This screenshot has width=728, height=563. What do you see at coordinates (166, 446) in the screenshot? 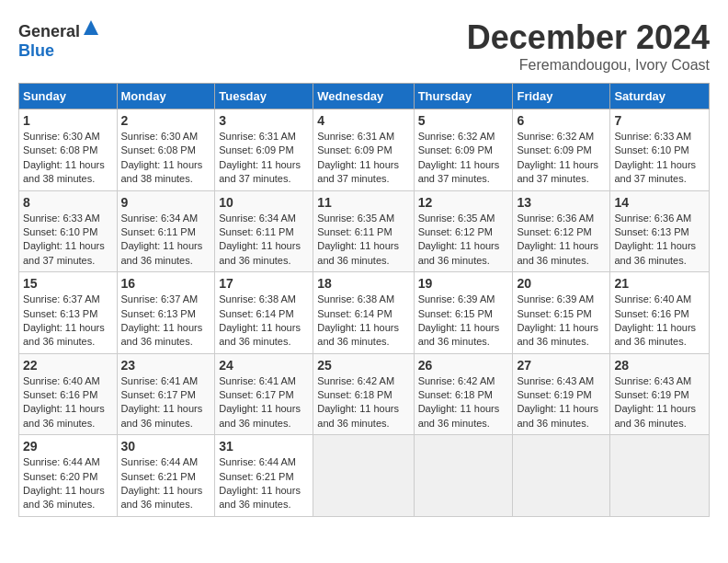
I see `day-number: 30` at bounding box center [166, 446].